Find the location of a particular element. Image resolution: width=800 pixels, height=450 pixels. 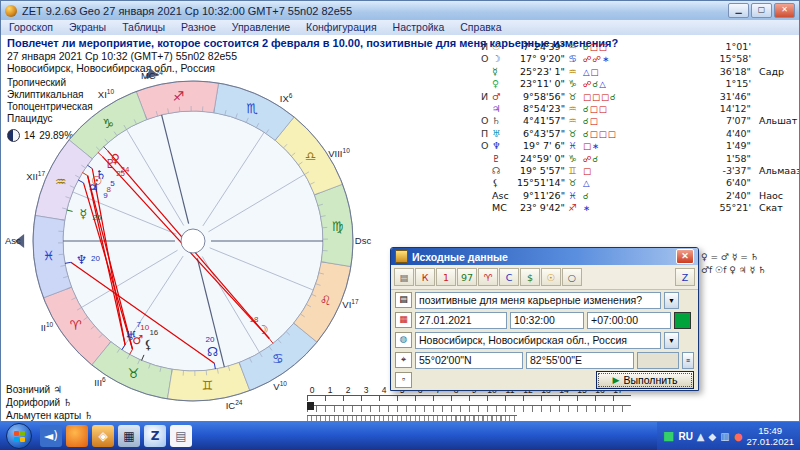

ruler-track-minutes is located at coordinates (412, 418).